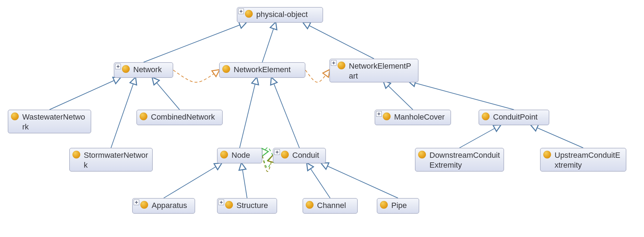 The width and height of the screenshot is (644, 237). Describe the element at coordinates (465, 160) in the screenshot. I see `class-label: DownstreamConduitExtremity` at that location.